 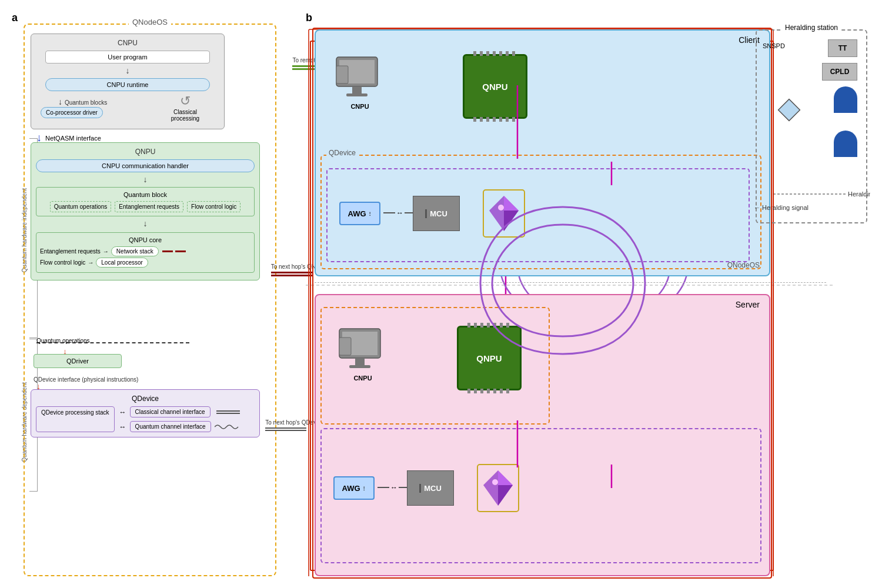 What do you see at coordinates (541, 496) in the screenshot?
I see `server-purple-dashed: AWG ⋮ ↔ MCU` at bounding box center [541, 496].